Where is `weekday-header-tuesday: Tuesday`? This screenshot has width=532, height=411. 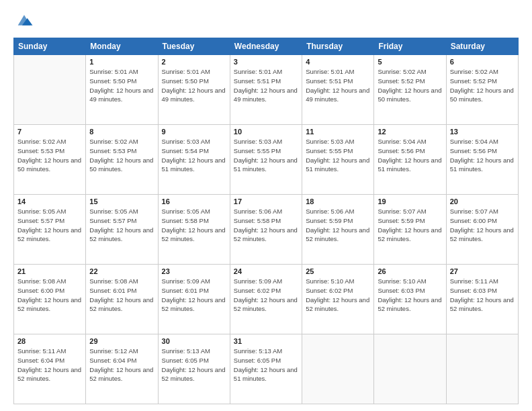
weekday-header-tuesday: Tuesday is located at coordinates (193, 47).